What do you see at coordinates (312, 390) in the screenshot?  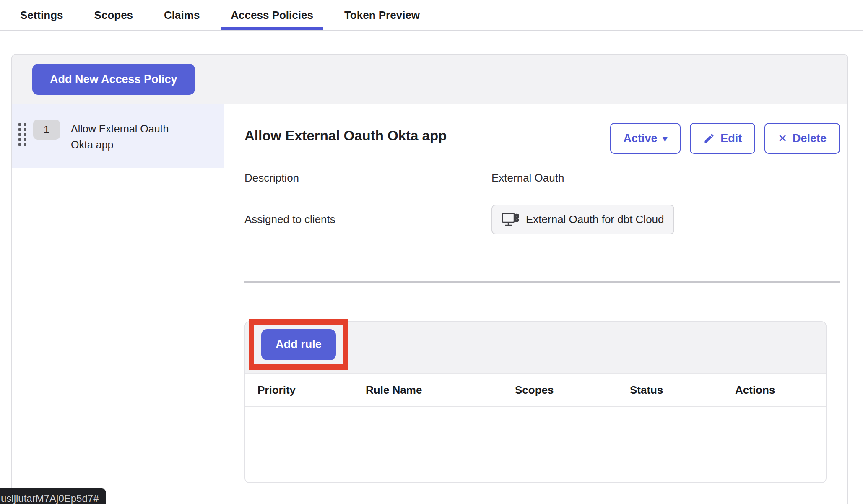 I see `column-header-priority: Priority` at bounding box center [312, 390].